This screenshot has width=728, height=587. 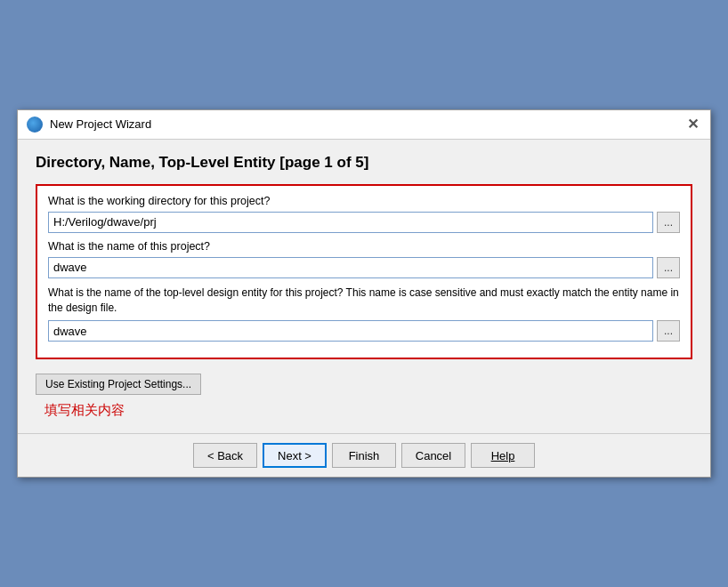 What do you see at coordinates (364, 301) in the screenshot?
I see `top-level-label: What is the name of the top-level design…` at bounding box center [364, 301].